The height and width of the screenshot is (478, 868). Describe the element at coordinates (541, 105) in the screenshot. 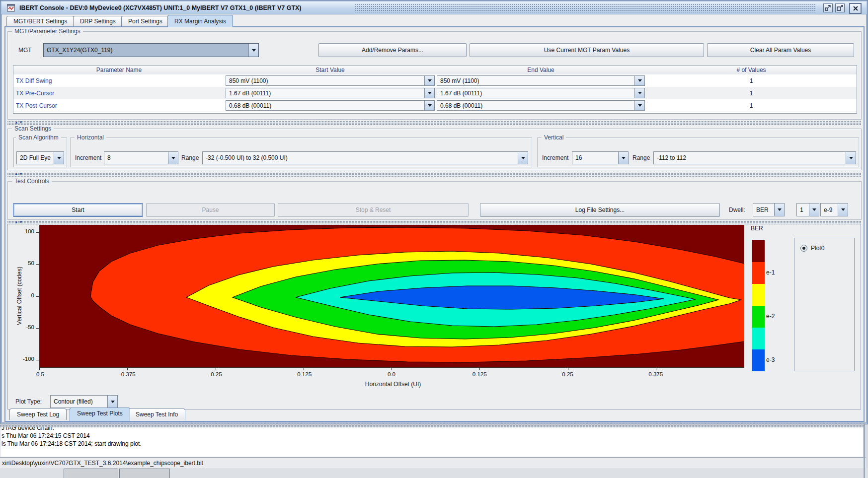

I see `end-value-select: 0.68 dB (00011)` at that location.